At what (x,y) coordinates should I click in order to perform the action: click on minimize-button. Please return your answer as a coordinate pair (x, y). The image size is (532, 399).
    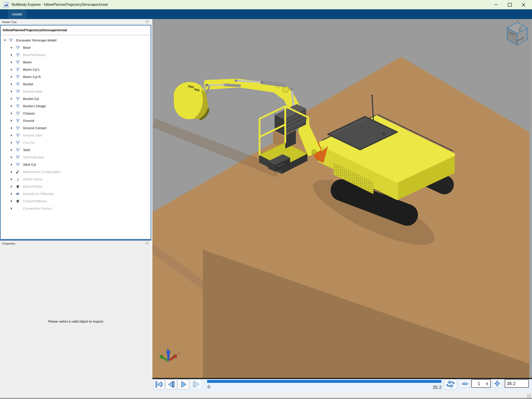
    Looking at the image, I should click on (496, 5).